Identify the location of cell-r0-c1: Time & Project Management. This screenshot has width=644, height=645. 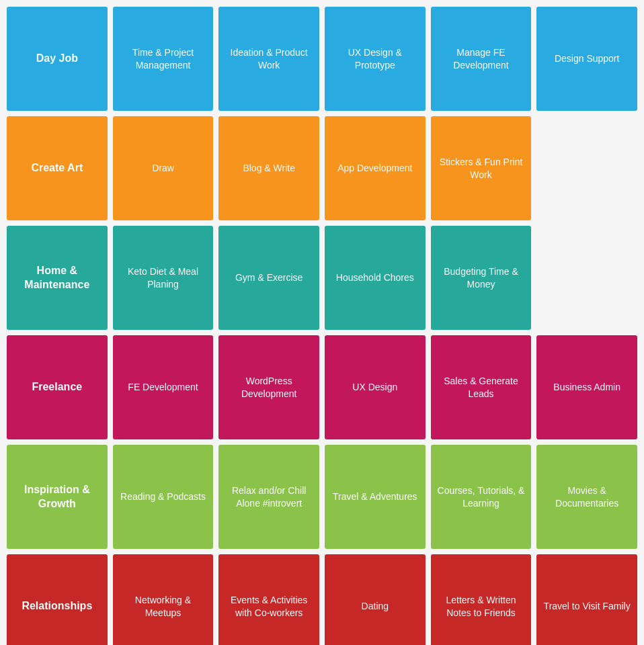
(163, 59).